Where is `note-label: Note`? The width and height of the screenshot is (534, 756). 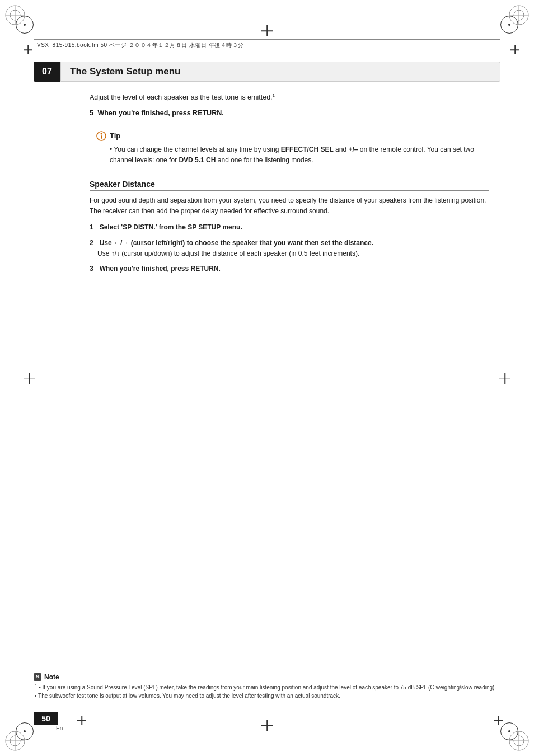
note-label: Note is located at coordinates (51, 677).